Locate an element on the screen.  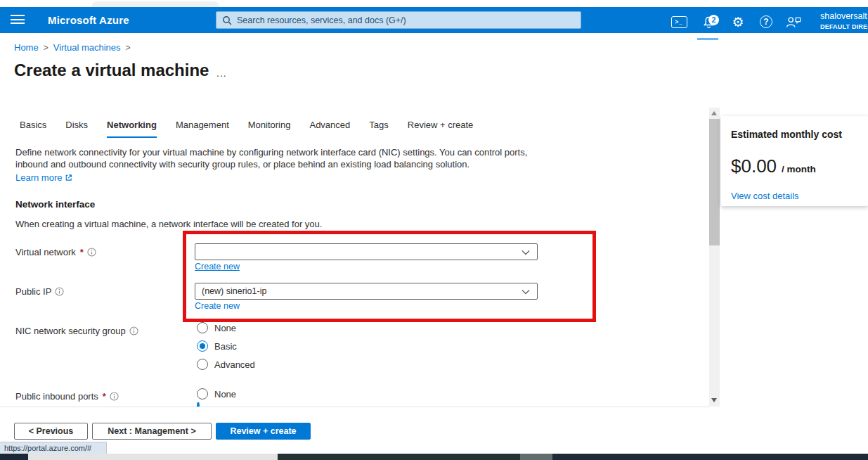
title-overflow-menu: ... is located at coordinates (222, 73).